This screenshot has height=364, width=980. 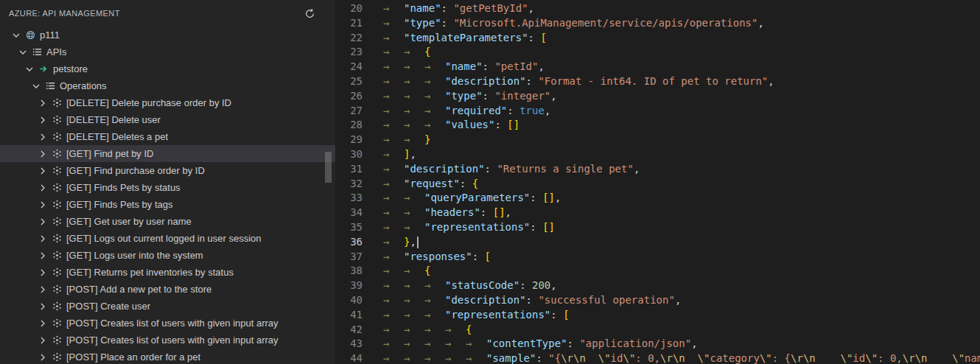 I want to click on tree-item: [GET] Returns pet inventories by status, so click(x=168, y=273).